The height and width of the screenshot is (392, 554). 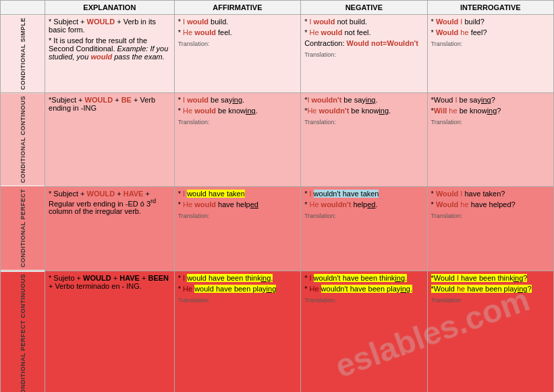 I want to click on explanation-perfect: * Subject + WOULD + HAVE + Regular verb …, so click(x=110, y=228).